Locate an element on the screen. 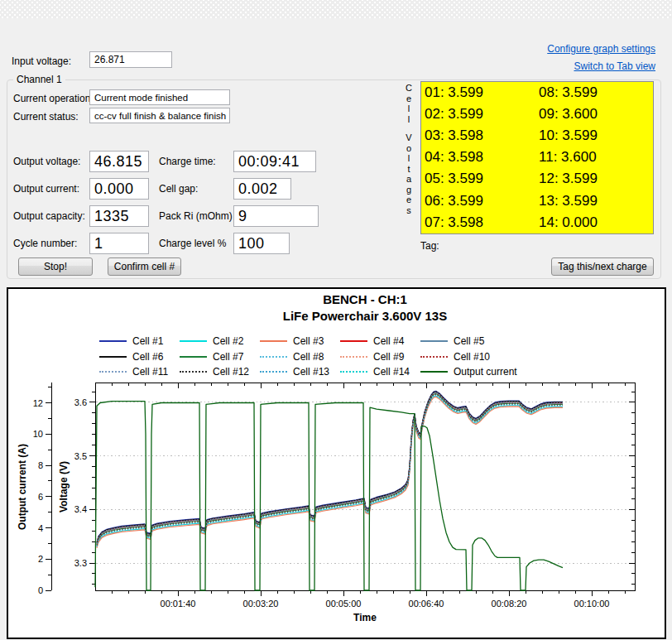 The image size is (672, 640). legend-item-cell-13: Cell #13 is located at coordinates (295, 372).